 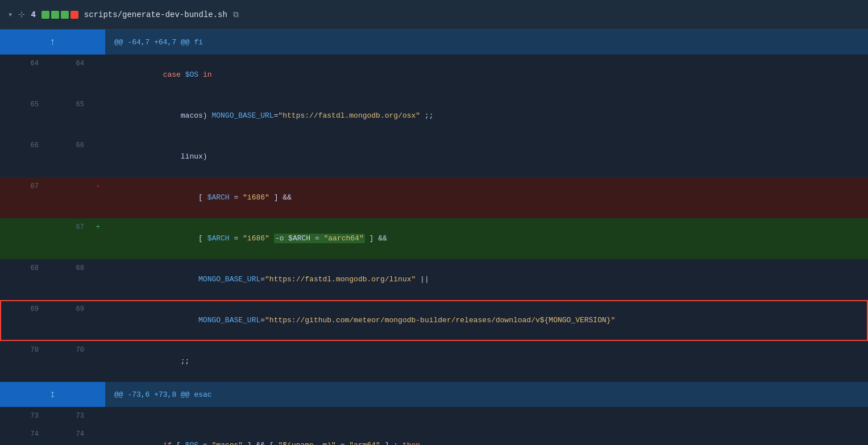 What do you see at coordinates (23, 361) in the screenshot?
I see `line-num-old: 70` at bounding box center [23, 361].